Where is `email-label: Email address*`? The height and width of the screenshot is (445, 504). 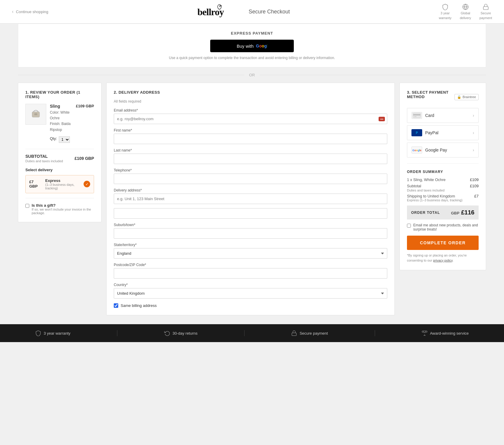
email-label: Email address* is located at coordinates (251, 110).